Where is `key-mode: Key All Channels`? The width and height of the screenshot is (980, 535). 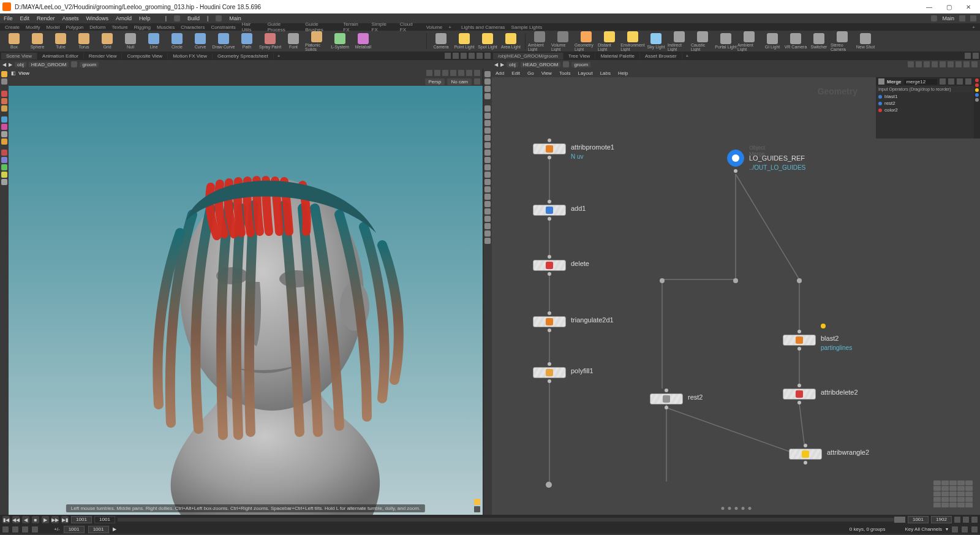
key-mode: Key All Channels is located at coordinates (924, 529).